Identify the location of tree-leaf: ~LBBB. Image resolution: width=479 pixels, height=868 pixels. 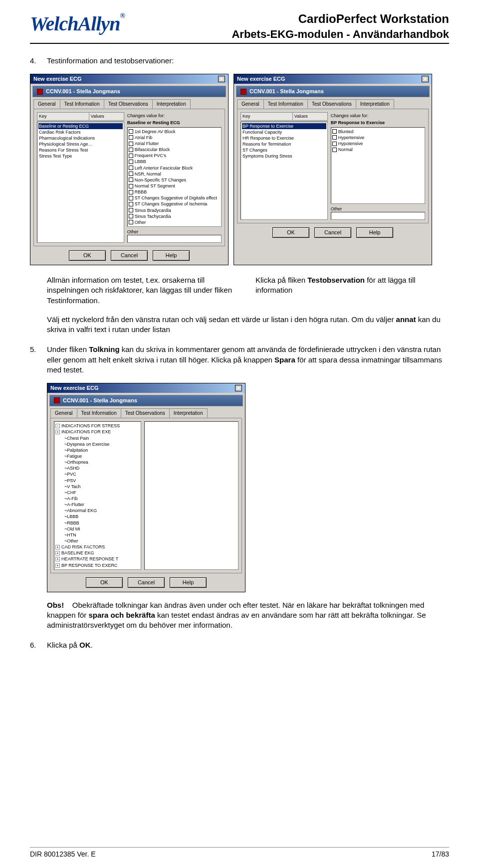
(102, 517).